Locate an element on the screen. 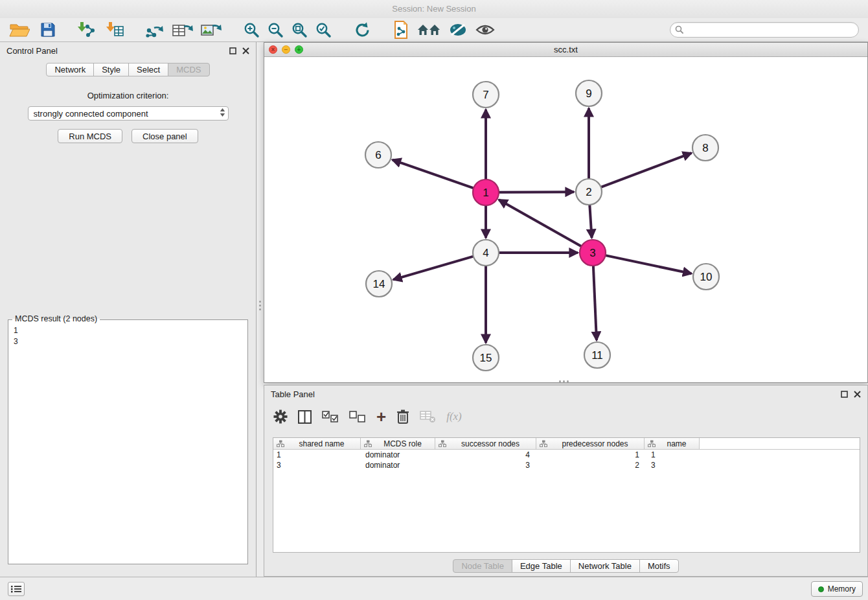 This screenshot has height=600, width=868. first-neighbors-icon is located at coordinates (429, 30).